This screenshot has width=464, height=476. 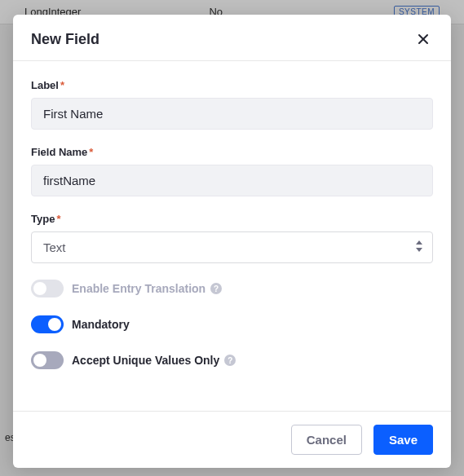 What do you see at coordinates (326, 440) in the screenshot?
I see `cancel-button: Cancel` at bounding box center [326, 440].